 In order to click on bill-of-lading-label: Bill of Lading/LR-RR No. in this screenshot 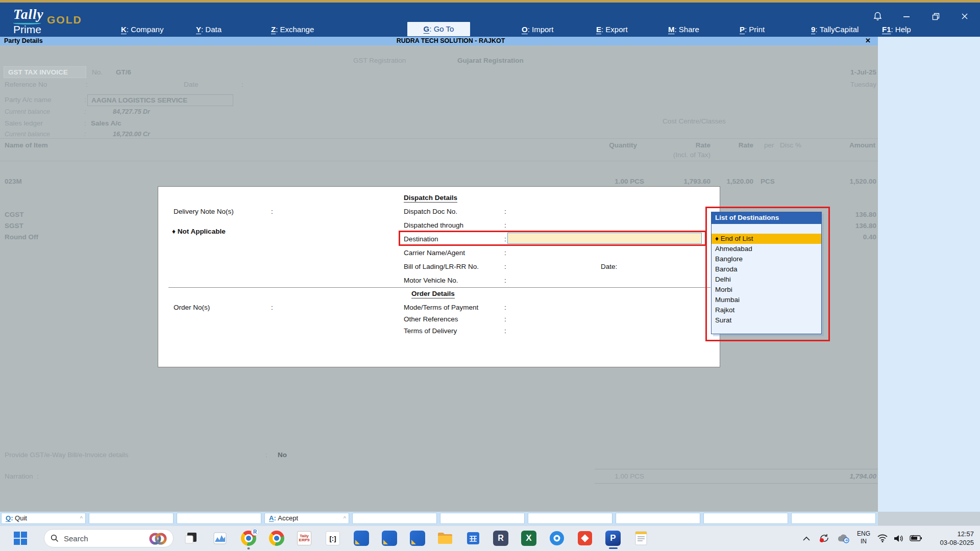, I will do `click(441, 266)`.